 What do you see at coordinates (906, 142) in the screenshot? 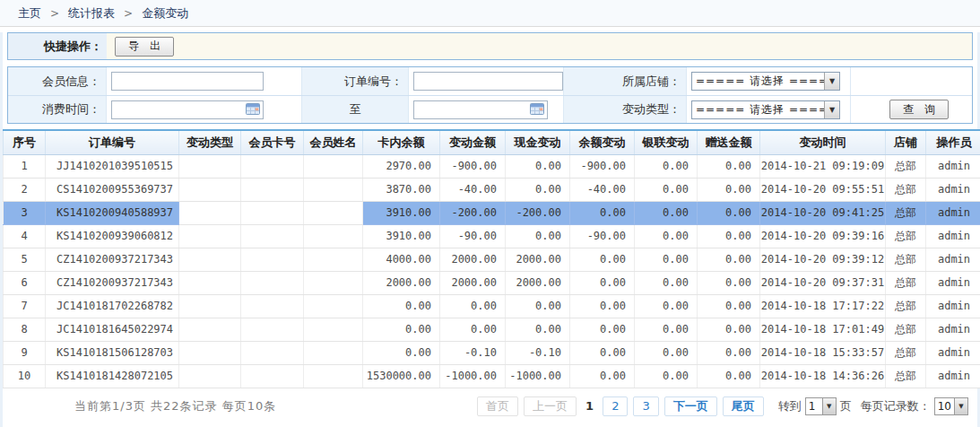
I see `column-header: 店铺` at bounding box center [906, 142].